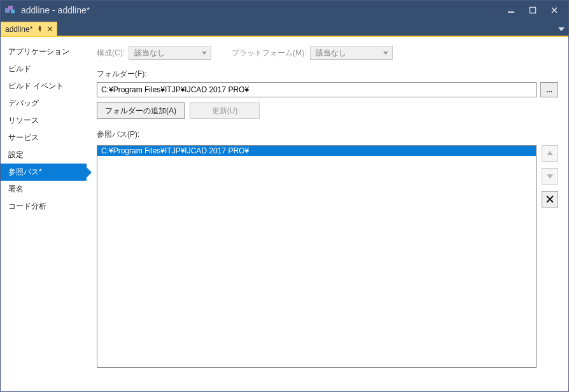 The width and height of the screenshot is (569, 392). I want to click on sidenav-item-debug: デバッグ, so click(43, 103).